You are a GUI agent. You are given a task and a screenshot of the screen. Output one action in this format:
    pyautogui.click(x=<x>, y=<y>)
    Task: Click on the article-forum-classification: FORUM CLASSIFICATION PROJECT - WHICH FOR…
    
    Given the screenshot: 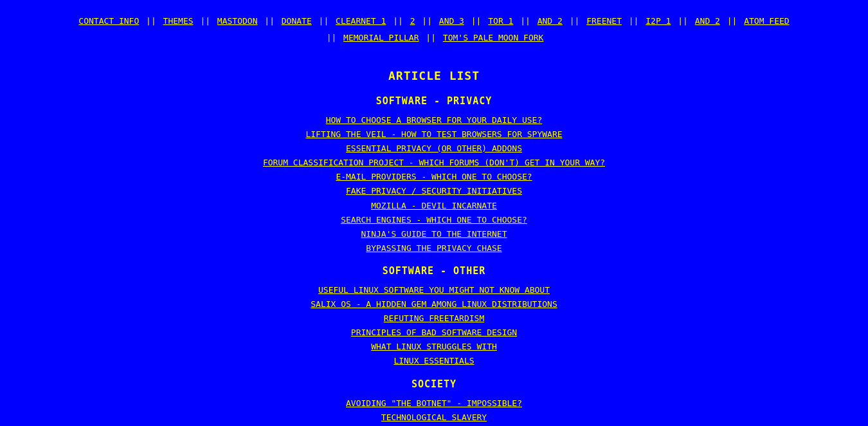 What is the action you would take?
    pyautogui.click(x=434, y=163)
    